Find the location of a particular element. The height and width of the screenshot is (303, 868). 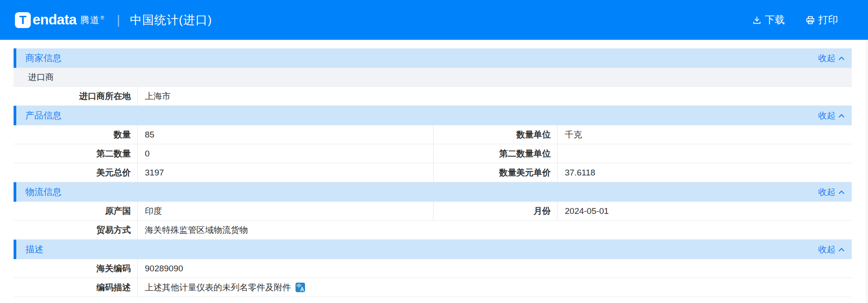

quantity-unit-value: 千克 is located at coordinates (705, 135).